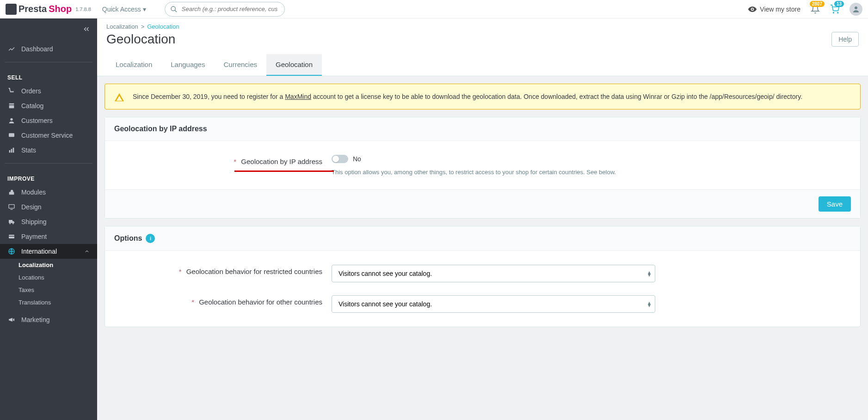 The image size is (868, 420). Describe the element at coordinates (124, 9) in the screenshot. I see `quick-access-menu: Quick Access ▾` at that location.